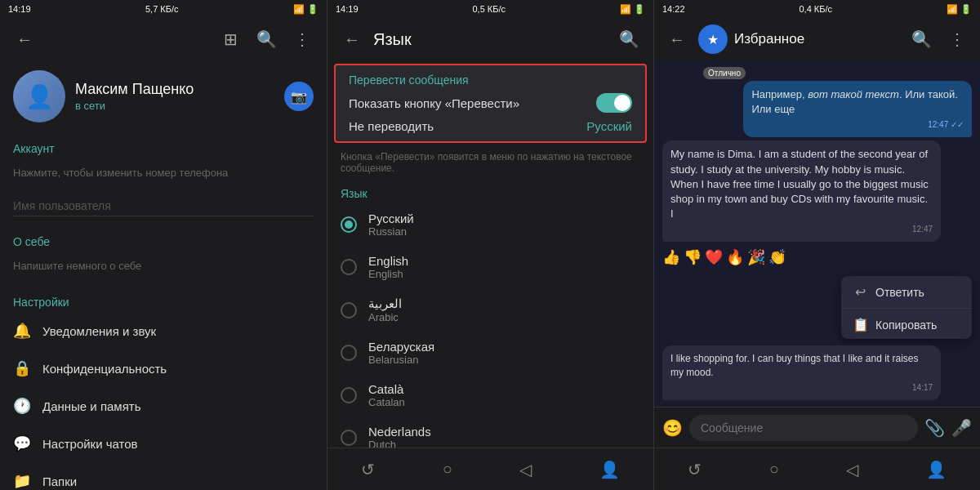 This screenshot has width=980, height=490. I want to click on settings-label: Настройки, so click(163, 299).